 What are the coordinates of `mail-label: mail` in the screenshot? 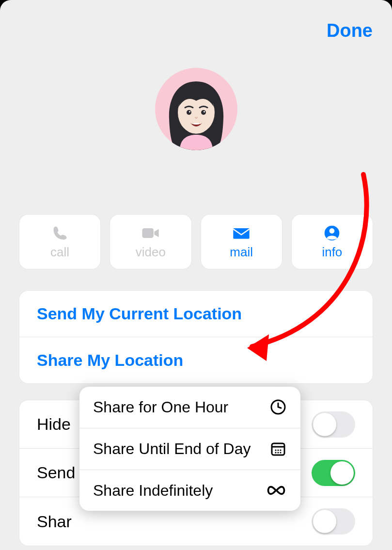 It's located at (241, 252).